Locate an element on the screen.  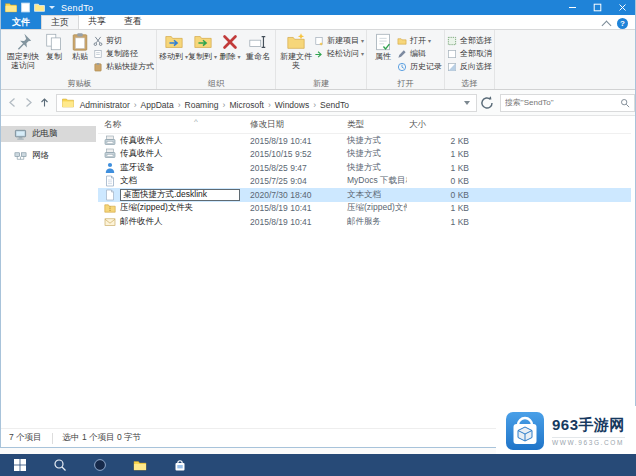
file-name: 传真收件人 is located at coordinates (142, 141).